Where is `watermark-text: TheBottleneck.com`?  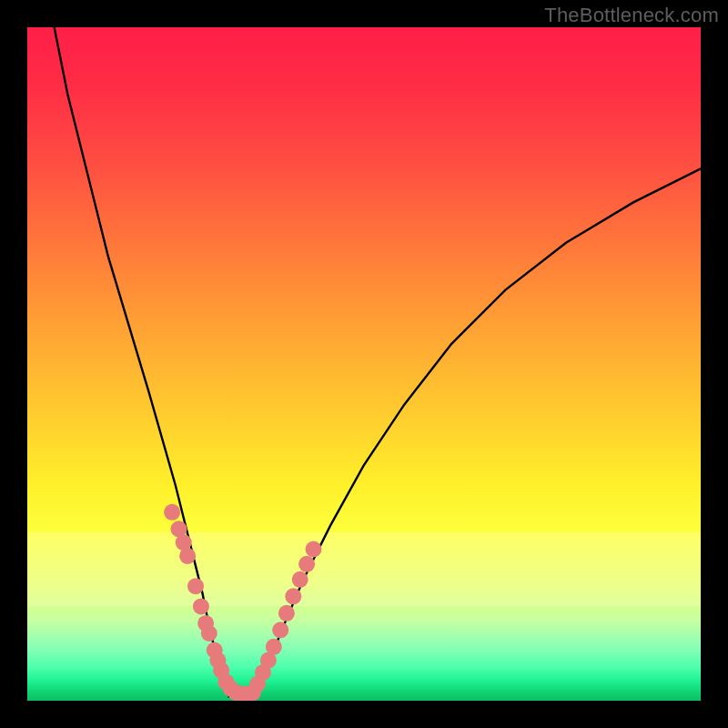
watermark-text: TheBottleneck.com is located at coordinates (632, 15).